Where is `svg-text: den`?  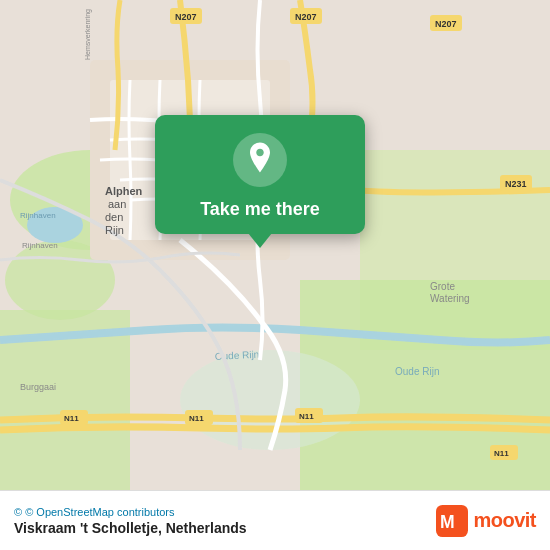 svg-text: den is located at coordinates (114, 217).